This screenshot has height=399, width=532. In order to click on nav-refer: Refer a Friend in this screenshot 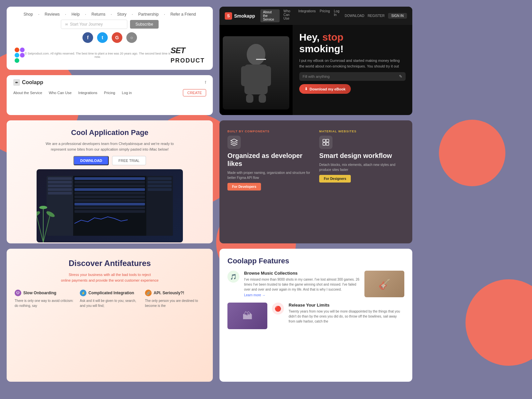, I will do `click(183, 14)`.